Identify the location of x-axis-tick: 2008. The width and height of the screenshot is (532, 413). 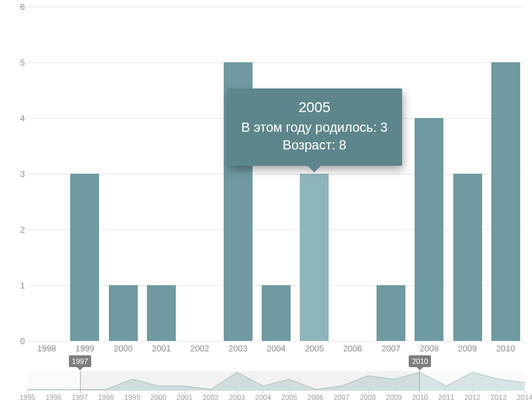
(429, 349).